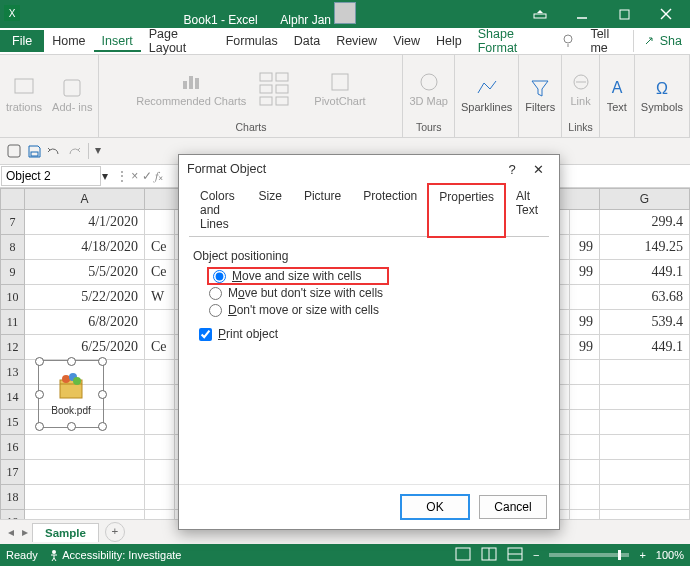 This screenshot has width=690, height=566. I want to click on row-header: 15, so click(13, 422).